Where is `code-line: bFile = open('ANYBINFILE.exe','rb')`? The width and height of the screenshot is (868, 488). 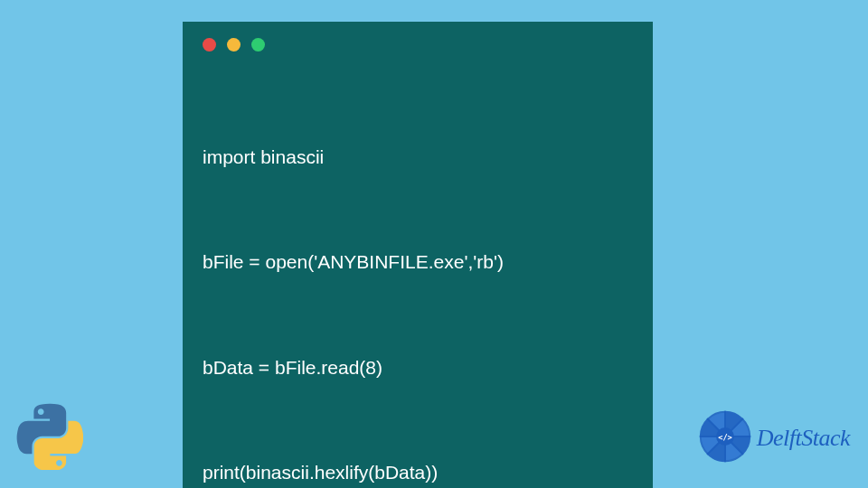 code-line: bFile = open('ANYBINFILE.exe','rb') is located at coordinates (418, 262).